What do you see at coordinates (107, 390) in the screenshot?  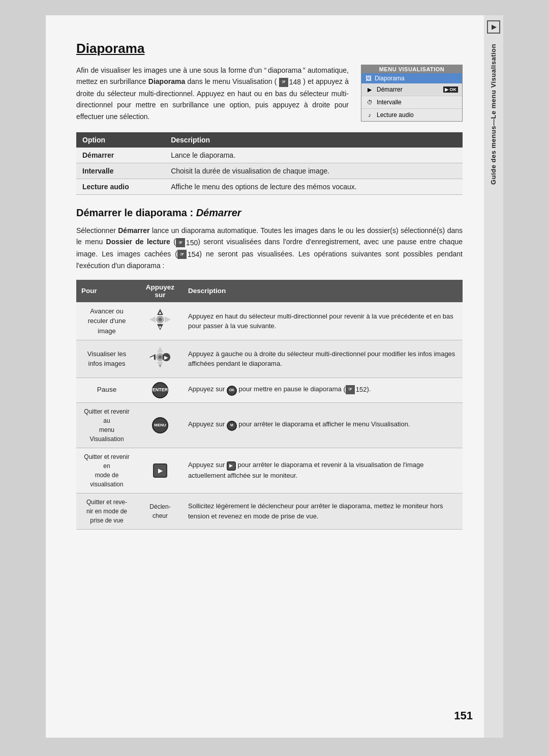 I see `pour-cell: Pause` at bounding box center [107, 390].